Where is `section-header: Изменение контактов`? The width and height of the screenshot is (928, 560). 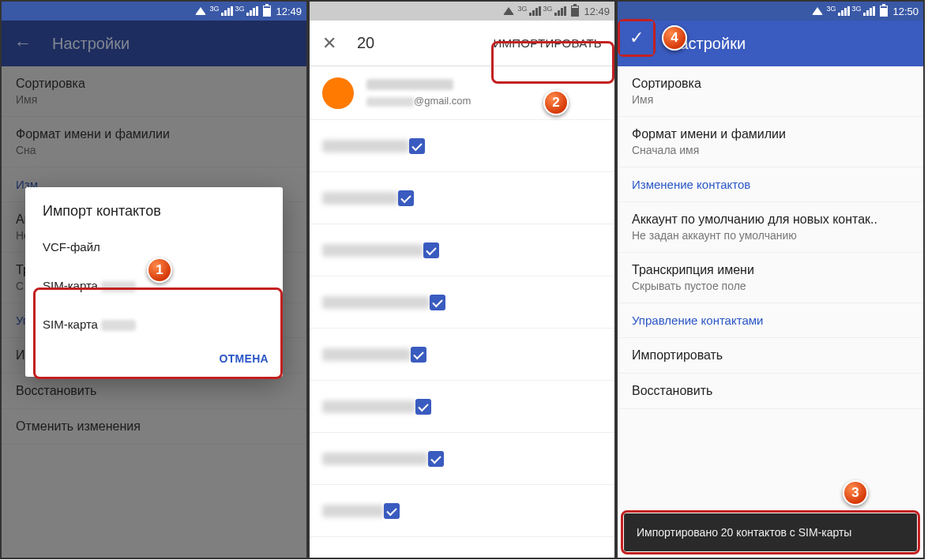
section-header: Изменение контактов is located at coordinates (771, 185).